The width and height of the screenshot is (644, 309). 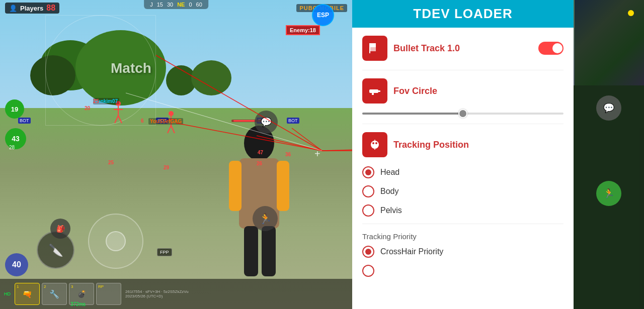 What do you see at coordinates (303, 30) in the screenshot?
I see `enemy-label: Enemy:18` at bounding box center [303, 30].